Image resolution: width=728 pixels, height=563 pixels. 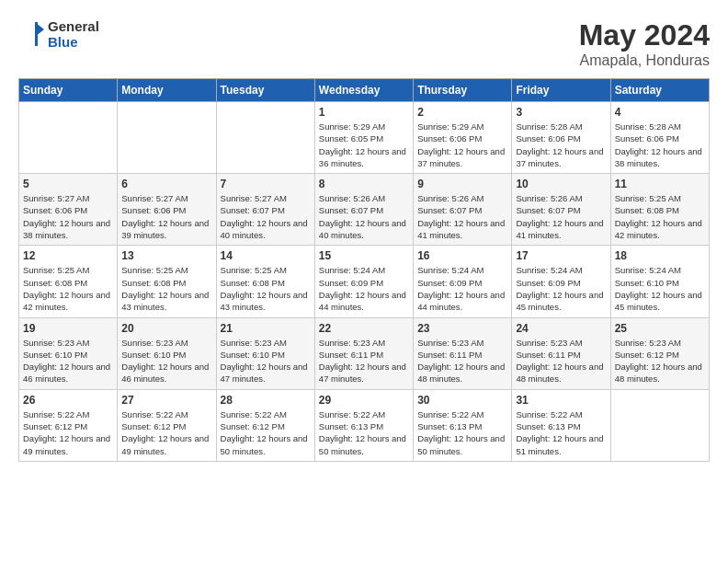 I want to click on day-number: 20, so click(x=166, y=328).